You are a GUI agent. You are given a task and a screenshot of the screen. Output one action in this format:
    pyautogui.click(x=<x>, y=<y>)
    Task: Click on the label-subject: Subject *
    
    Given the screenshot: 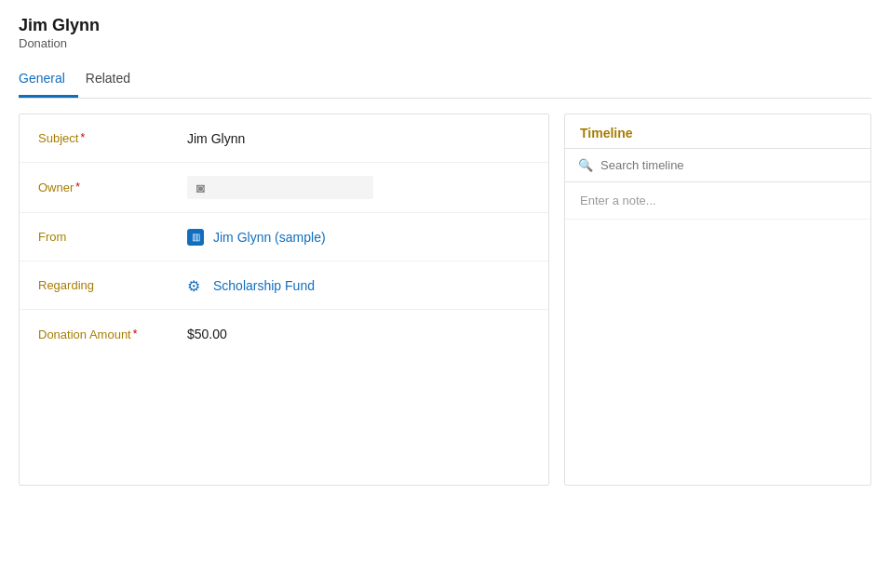 What is the action you would take?
    pyautogui.click(x=113, y=138)
    